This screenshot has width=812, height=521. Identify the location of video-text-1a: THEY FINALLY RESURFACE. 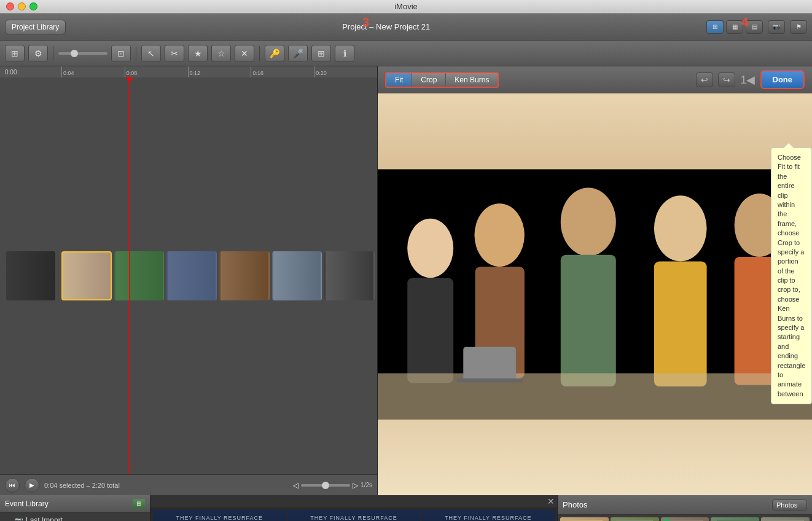
(220, 518).